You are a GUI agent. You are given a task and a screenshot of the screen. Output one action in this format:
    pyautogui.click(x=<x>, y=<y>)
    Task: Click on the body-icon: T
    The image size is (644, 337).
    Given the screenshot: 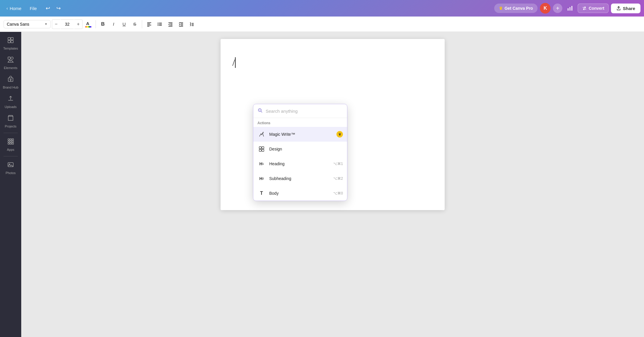 What is the action you would take?
    pyautogui.click(x=262, y=193)
    